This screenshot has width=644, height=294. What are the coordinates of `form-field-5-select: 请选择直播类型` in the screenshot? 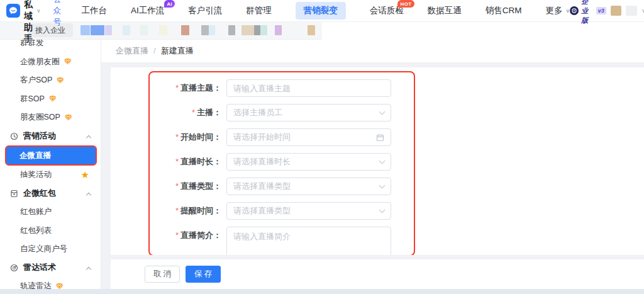 It's located at (309, 211).